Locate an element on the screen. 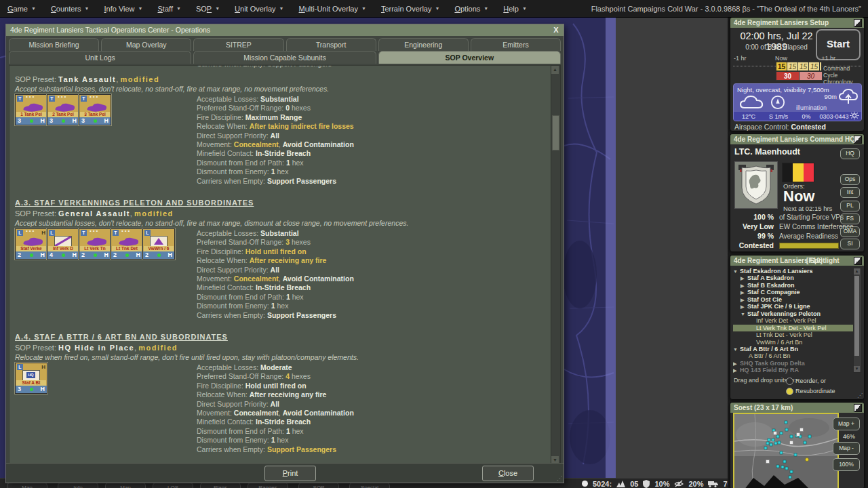  tree-item-staf-eskadron-4-lansiers: ▼Staf Eskadron 4 Lansiers is located at coordinates (793, 271).